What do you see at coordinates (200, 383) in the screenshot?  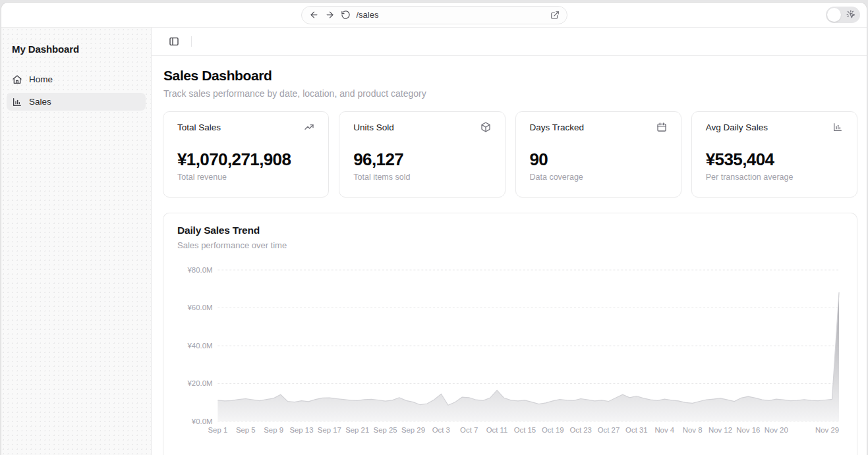 I see `y-tick-label: ¥20.0M` at bounding box center [200, 383].